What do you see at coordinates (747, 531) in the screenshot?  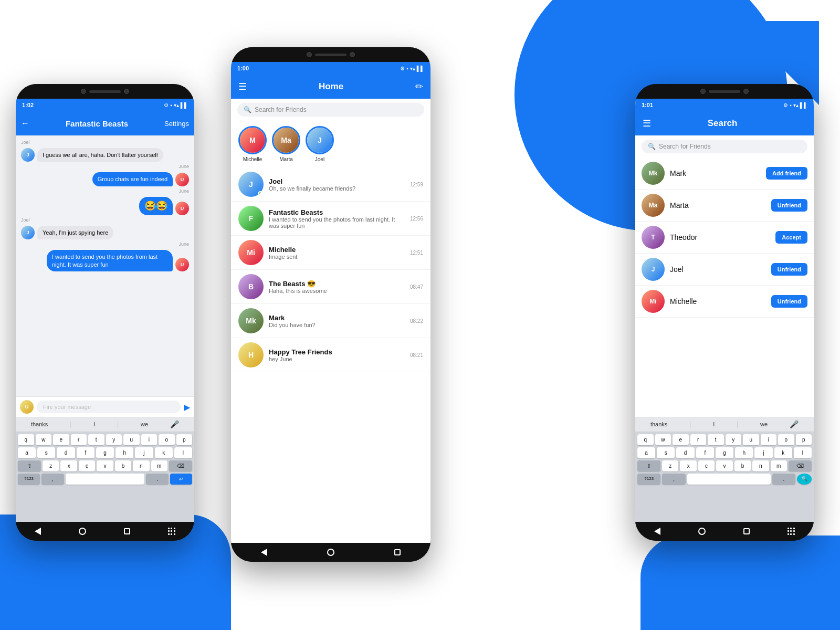 I see `nav-recent-r` at bounding box center [747, 531].